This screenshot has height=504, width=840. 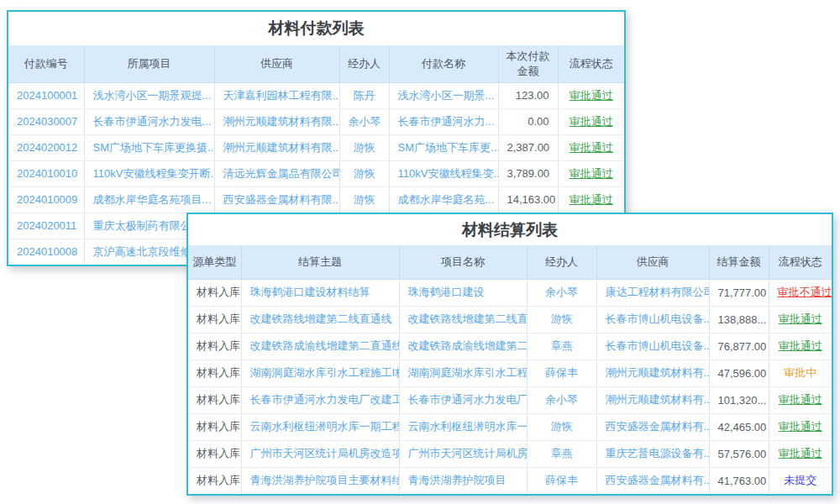 I want to click on cell-project-name: 青海洪湖养护院项目, so click(x=463, y=480).